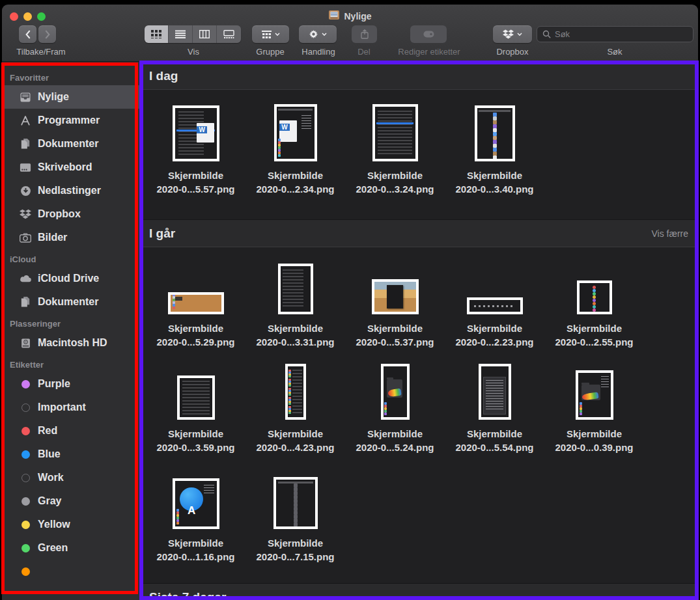 This screenshot has width=700, height=600. I want to click on column-view-button, so click(204, 34).